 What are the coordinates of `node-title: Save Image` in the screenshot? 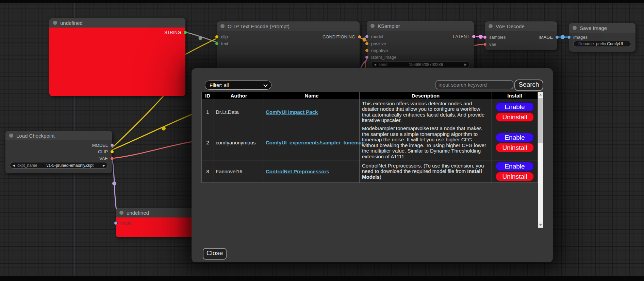 It's located at (593, 28).